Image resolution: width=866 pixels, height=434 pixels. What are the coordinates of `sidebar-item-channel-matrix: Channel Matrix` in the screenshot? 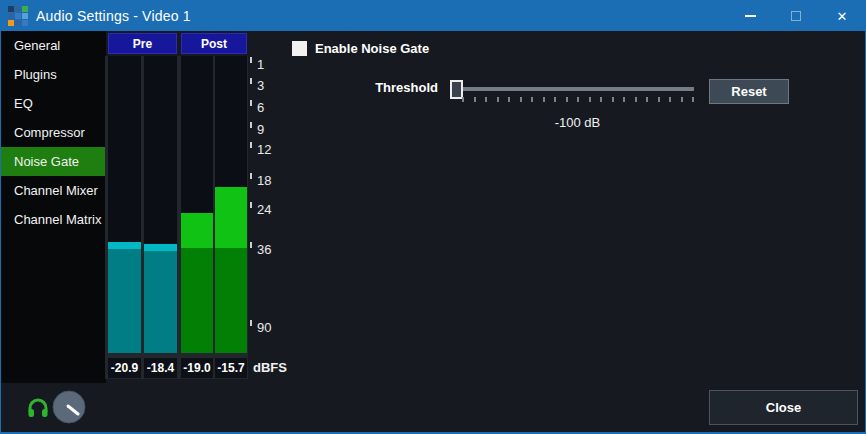 It's located at (54, 220).